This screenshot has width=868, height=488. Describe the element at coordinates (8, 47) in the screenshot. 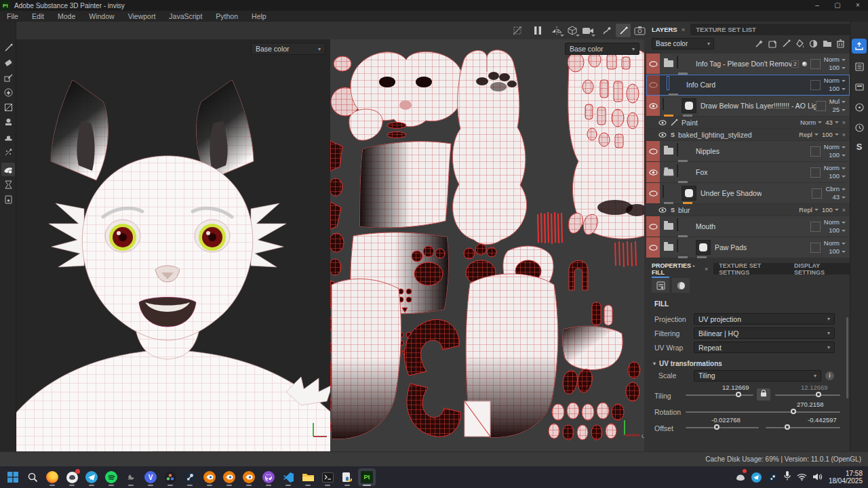

I see `tool-brush-icon` at that location.